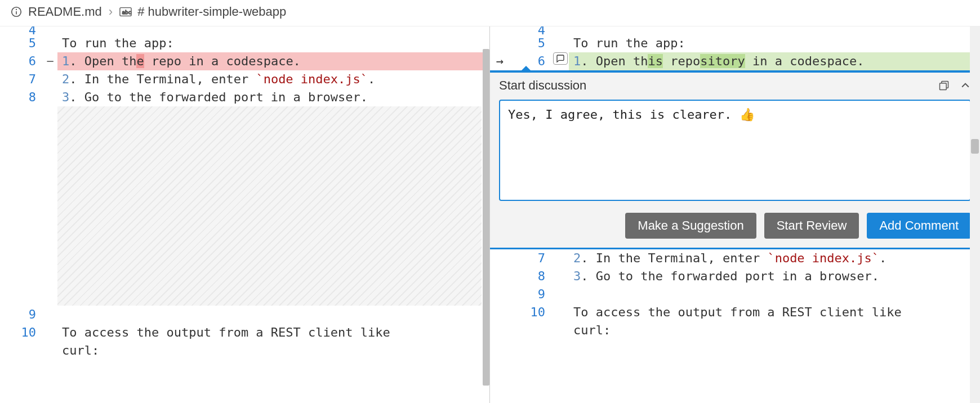 This screenshot has width=980, height=403. What do you see at coordinates (490, 14) in the screenshot?
I see `breadcrumb: README.md › abc # hubwriter-simple-webap…` at bounding box center [490, 14].